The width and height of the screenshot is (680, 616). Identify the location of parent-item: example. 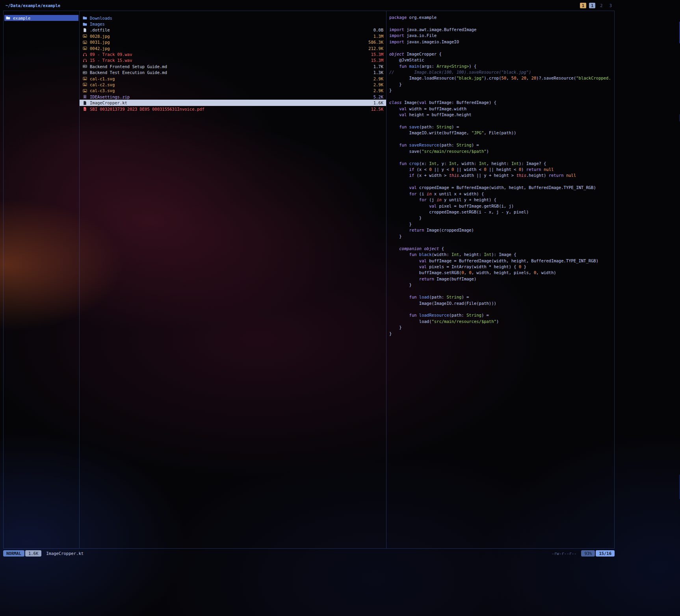
(41, 18).